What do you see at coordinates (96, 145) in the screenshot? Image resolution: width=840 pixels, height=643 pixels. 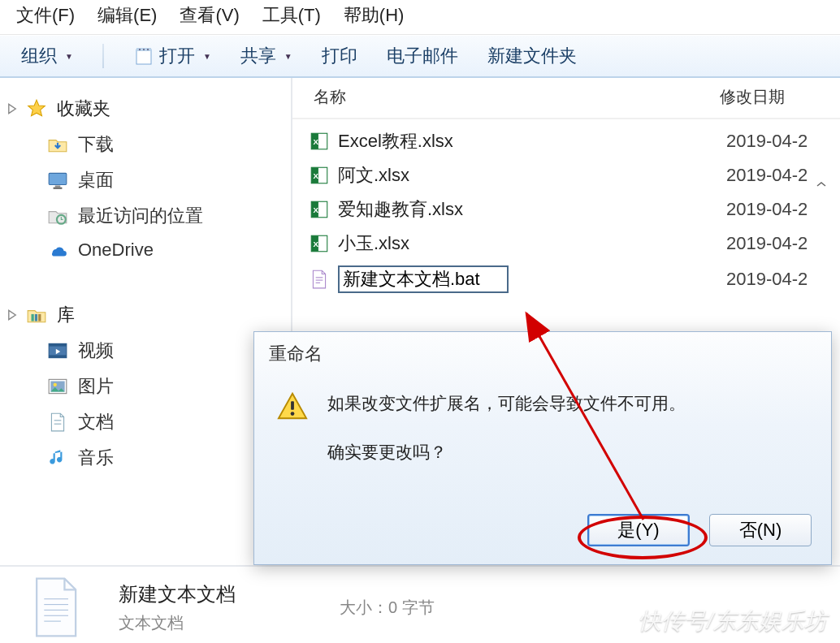 I see `downloads-label: 下载` at bounding box center [96, 145].